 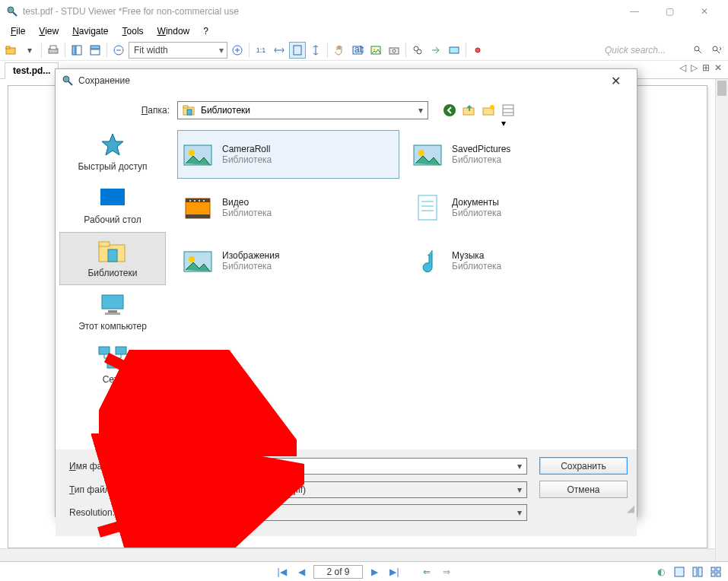 What do you see at coordinates (95, 50) in the screenshot?
I see `panel2-icon` at bounding box center [95, 50].